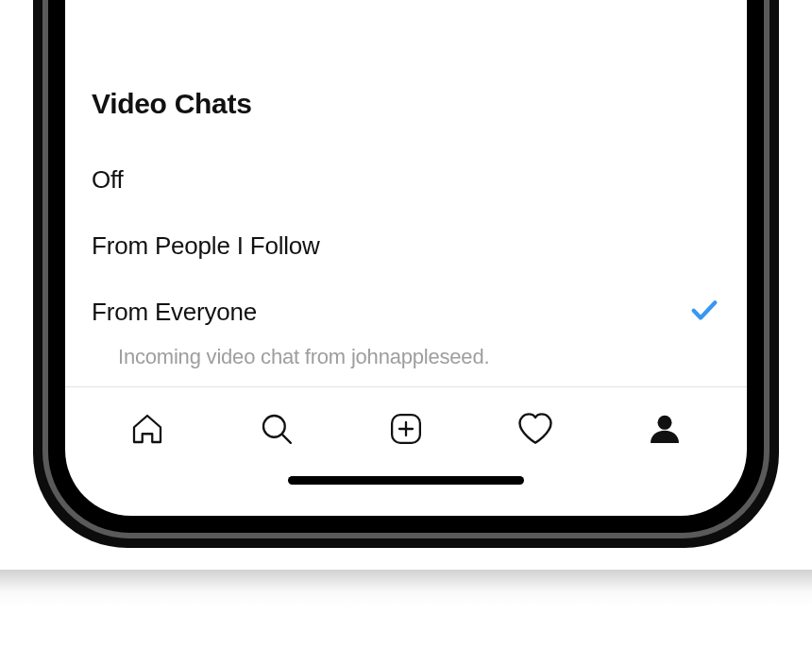 The width and height of the screenshot is (812, 666). I want to click on home-indicator, so click(406, 493).